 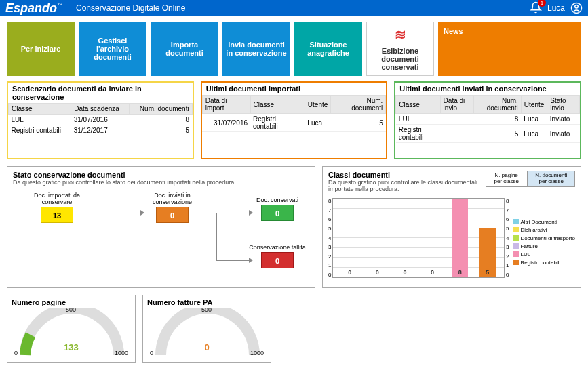 I want to click on chart-title: Stato conservazione documenti, so click(x=161, y=175).